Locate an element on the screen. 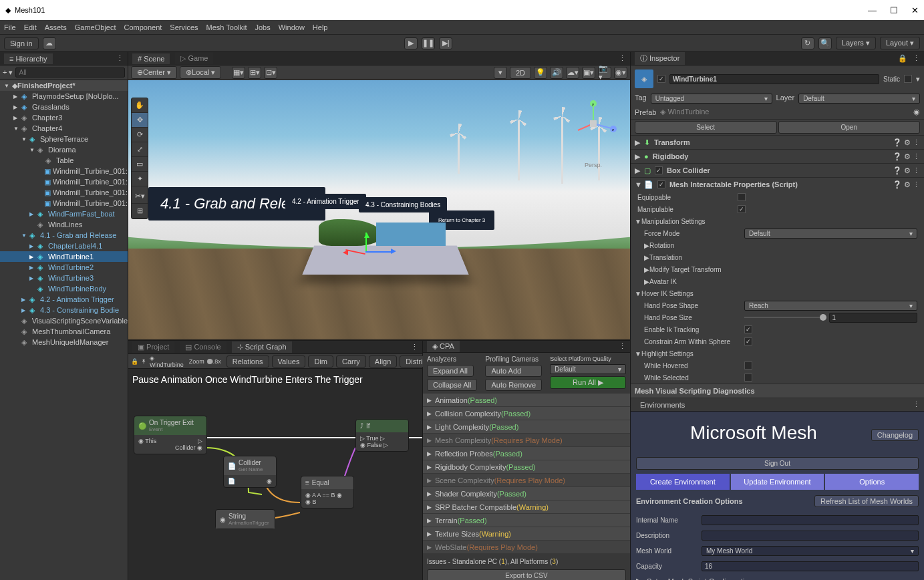  hierarchy-tab: ≡ Hierarchy is located at coordinates (28, 59).